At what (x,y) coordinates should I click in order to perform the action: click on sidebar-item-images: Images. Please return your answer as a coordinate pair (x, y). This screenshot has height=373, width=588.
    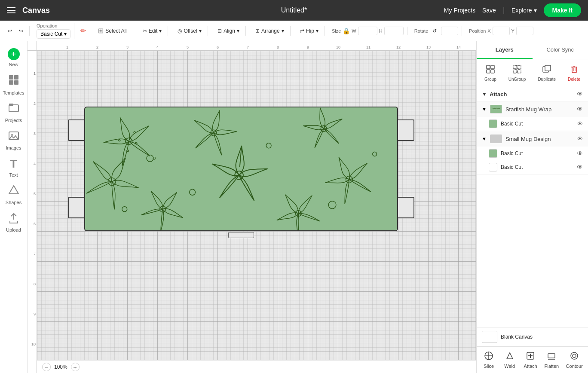
    Looking at the image, I should click on (14, 140).